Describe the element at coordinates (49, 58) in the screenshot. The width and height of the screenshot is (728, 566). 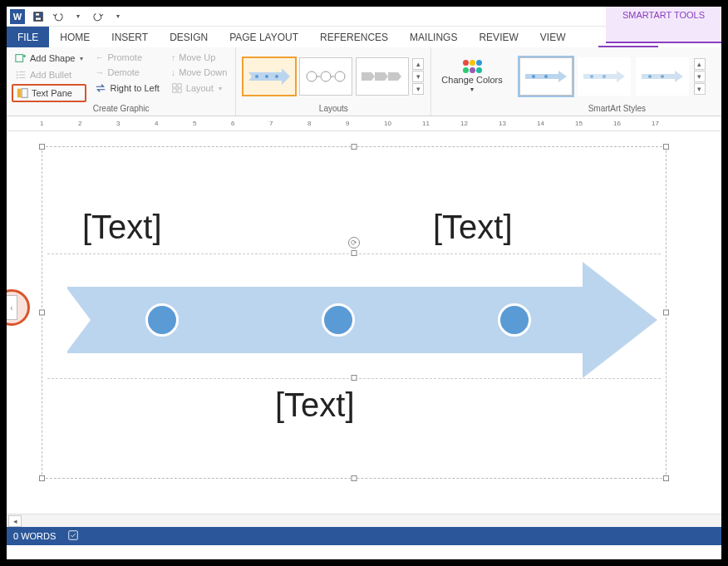
I see `add-shape-button: Add Shape▾` at that location.